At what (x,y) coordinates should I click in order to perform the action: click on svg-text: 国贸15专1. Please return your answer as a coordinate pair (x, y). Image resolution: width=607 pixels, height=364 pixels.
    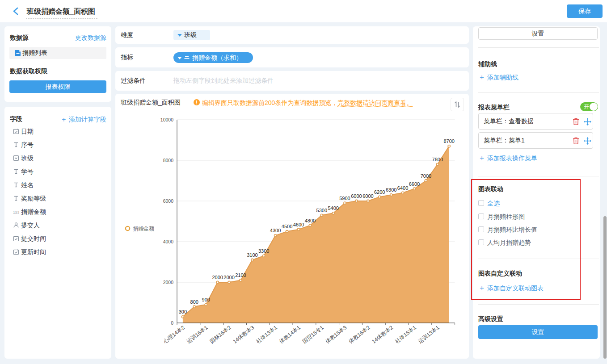
    Looking at the image, I should click on (313, 335).